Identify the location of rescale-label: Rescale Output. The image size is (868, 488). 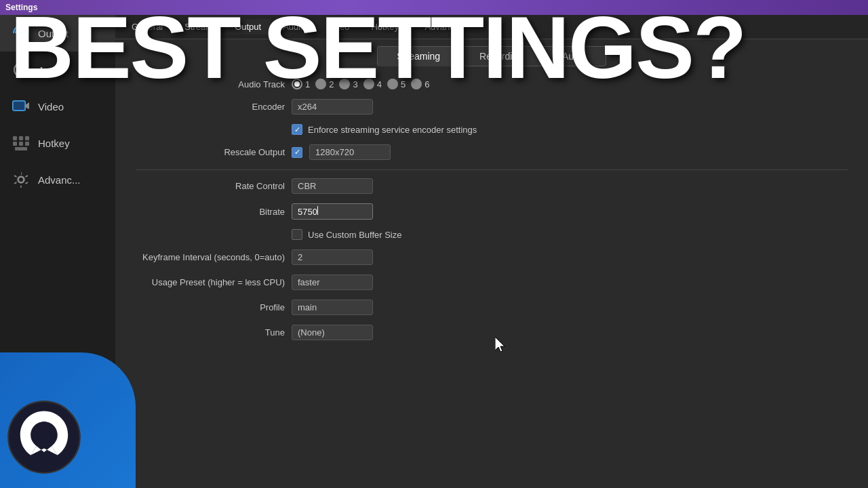
(210, 152).